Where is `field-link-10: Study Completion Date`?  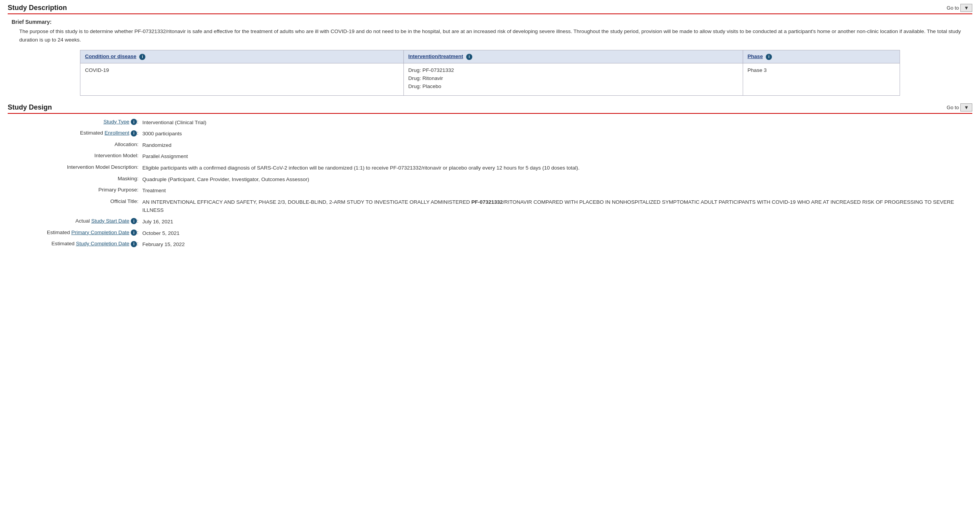
field-link-10: Study Completion Date is located at coordinates (102, 244).